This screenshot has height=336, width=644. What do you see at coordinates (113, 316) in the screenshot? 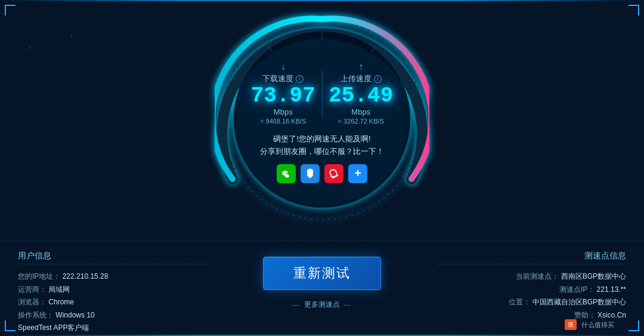
I see `user-os-row: 操作系统： Windows 10` at bounding box center [113, 316].